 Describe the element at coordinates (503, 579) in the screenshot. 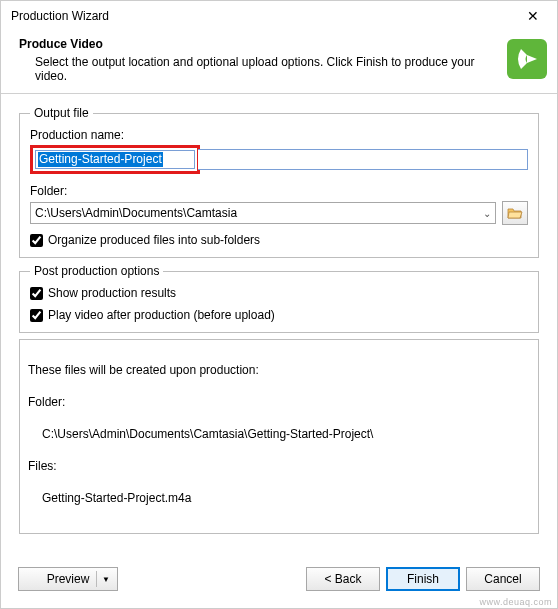

I see `cancel-button: Cancel` at that location.